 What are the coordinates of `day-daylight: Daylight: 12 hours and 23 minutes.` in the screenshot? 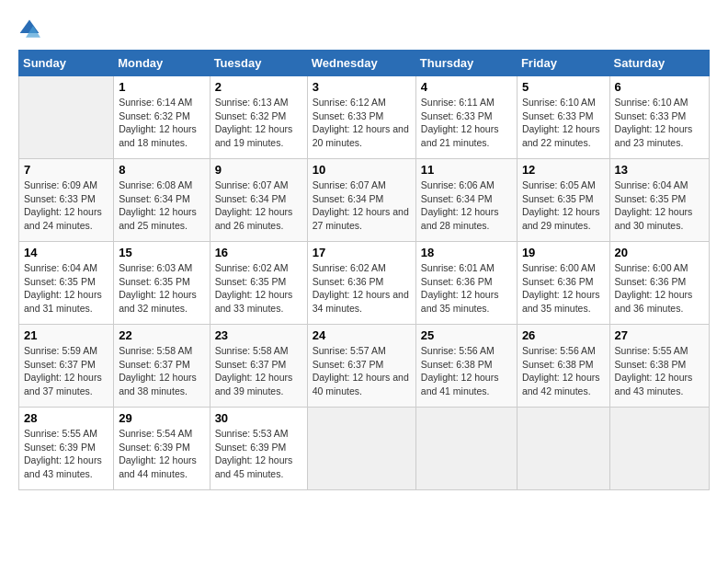 It's located at (654, 136).